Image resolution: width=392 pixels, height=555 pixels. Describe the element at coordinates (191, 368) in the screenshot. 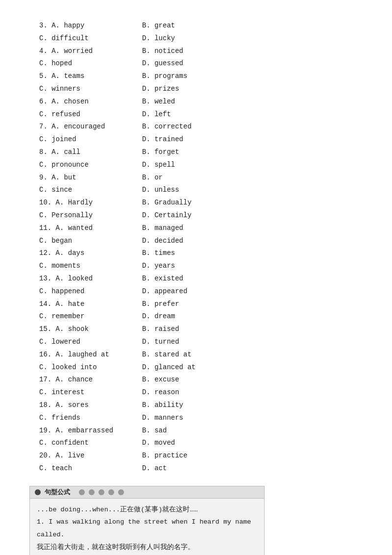

I see `qa-col-b: D. glanced at` at that location.